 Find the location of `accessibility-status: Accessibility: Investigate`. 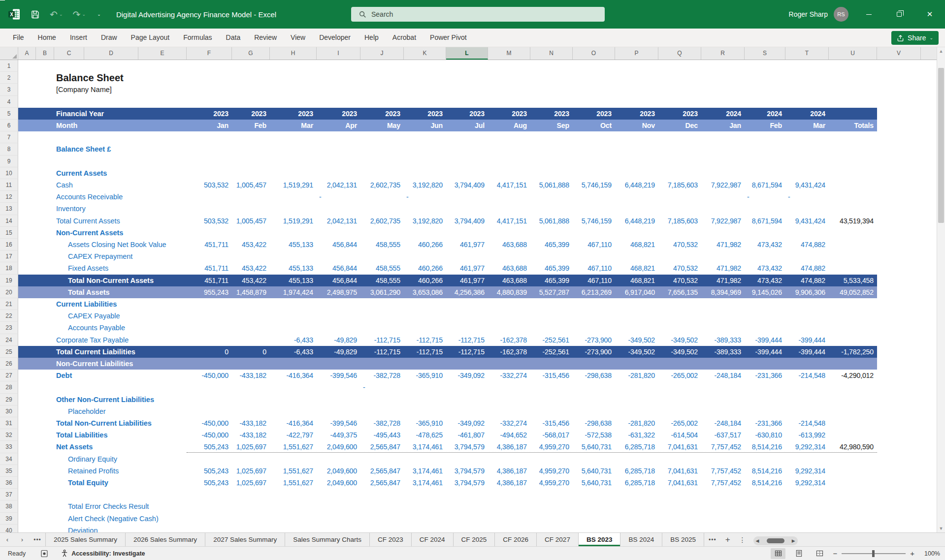

accessibility-status: Accessibility: Investigate is located at coordinates (103, 553).